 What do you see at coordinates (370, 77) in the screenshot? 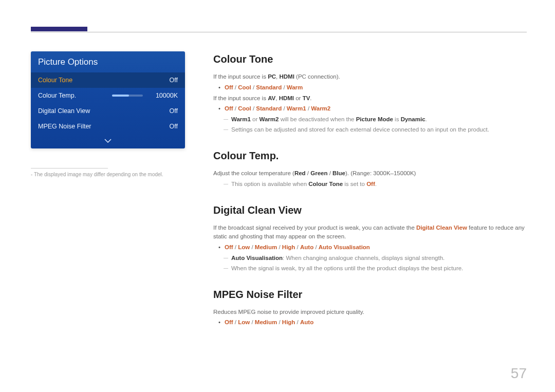
I see `text: If the input source is PC, HDMI (PC conn…` at bounding box center [370, 77].